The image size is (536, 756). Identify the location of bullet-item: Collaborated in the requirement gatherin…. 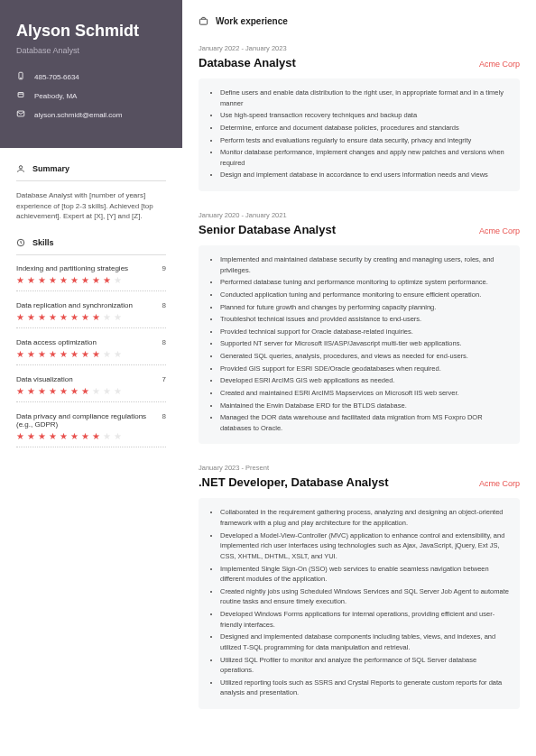
(365, 518).